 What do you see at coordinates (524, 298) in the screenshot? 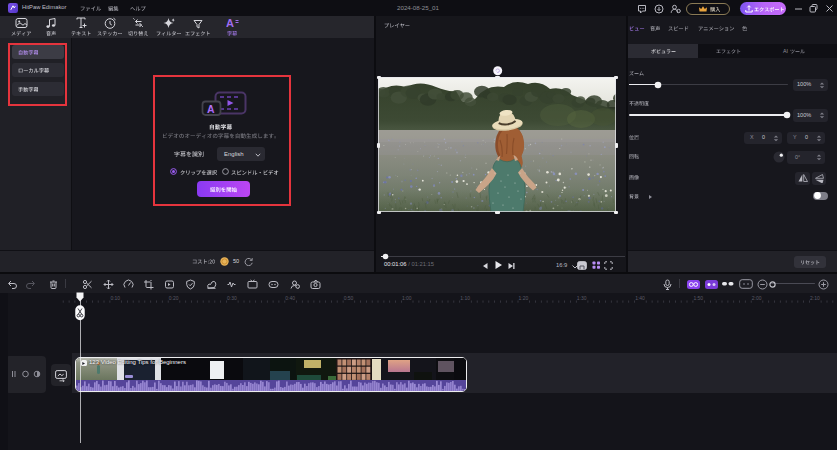
I see `svg-text: 1:20` at bounding box center [524, 298].